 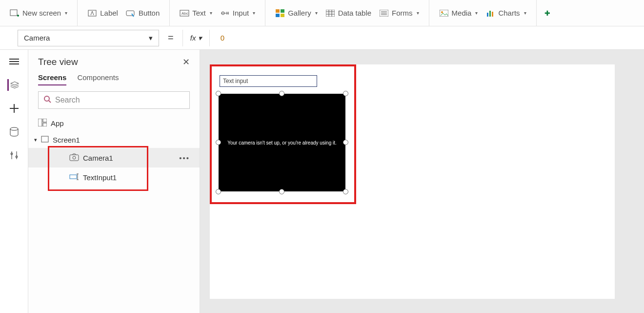 What do you see at coordinates (47, 100) in the screenshot?
I see `search-icon` at bounding box center [47, 100].